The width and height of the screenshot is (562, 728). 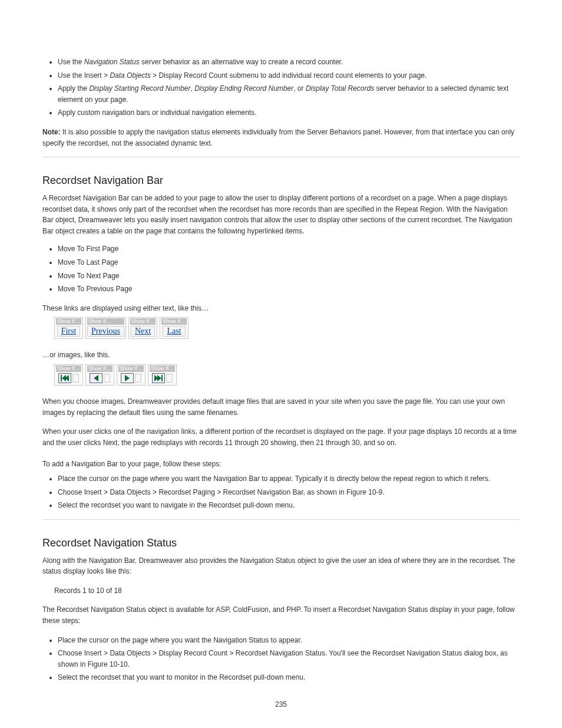 What do you see at coordinates (340, 88) in the screenshot?
I see `text-em: Display Total Records` at bounding box center [340, 88].